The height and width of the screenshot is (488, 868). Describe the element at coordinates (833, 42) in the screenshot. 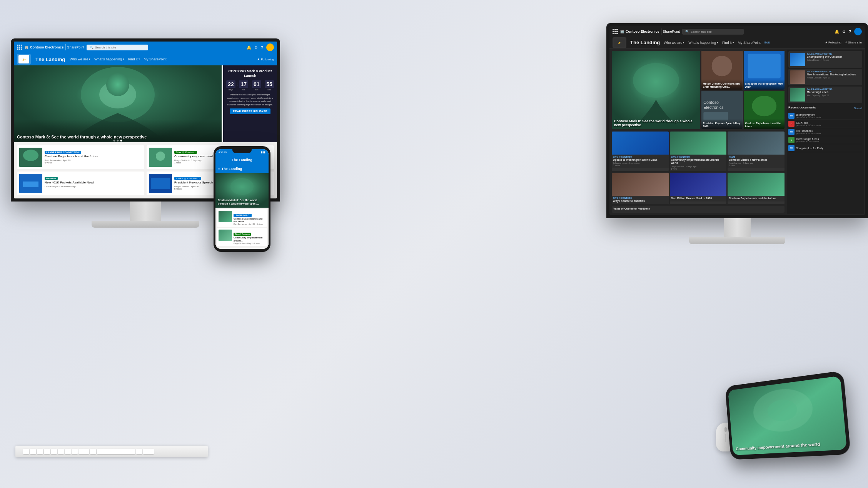

I see `right-following-button: ★ Following` at that location.